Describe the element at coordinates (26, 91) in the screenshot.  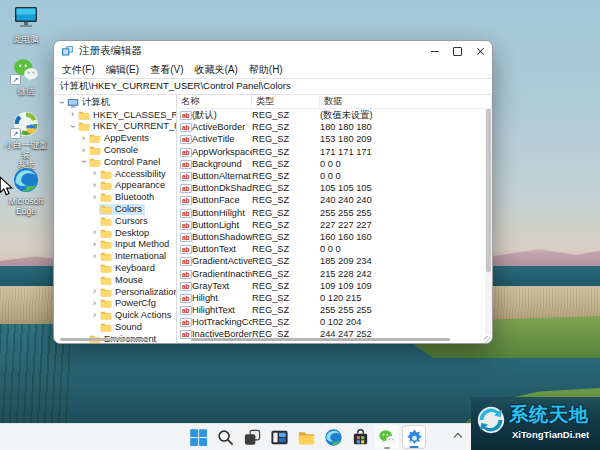
I see `desktop-icon-label: 微信` at that location.